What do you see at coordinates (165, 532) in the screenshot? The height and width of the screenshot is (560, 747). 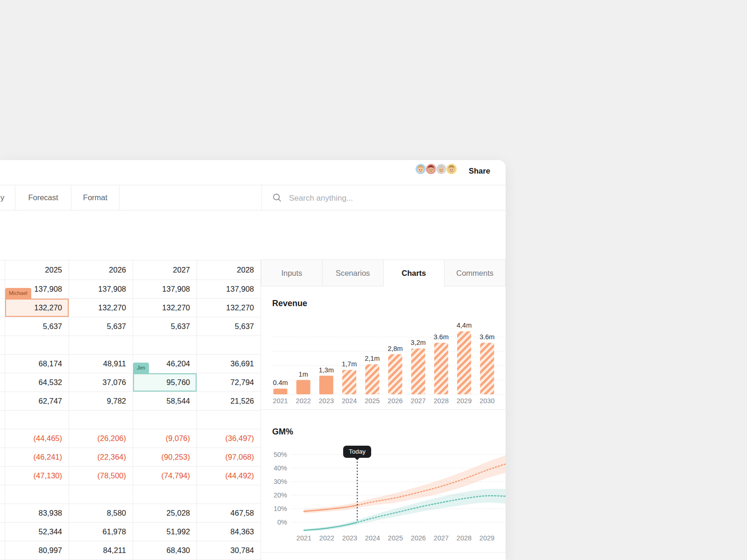 I see `cell: 51,992` at bounding box center [165, 532].